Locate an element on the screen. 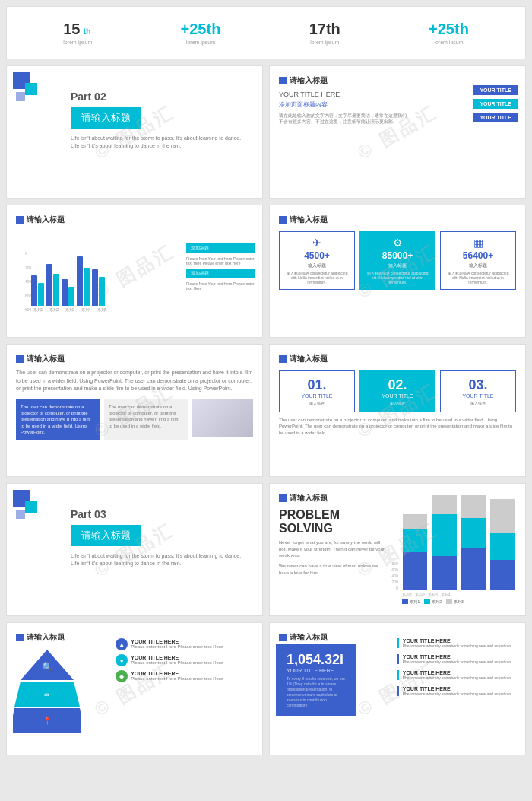  card-desc-1: 输入标题描述 consectetur adipiscing elit. Null… is located at coordinates (397, 278).